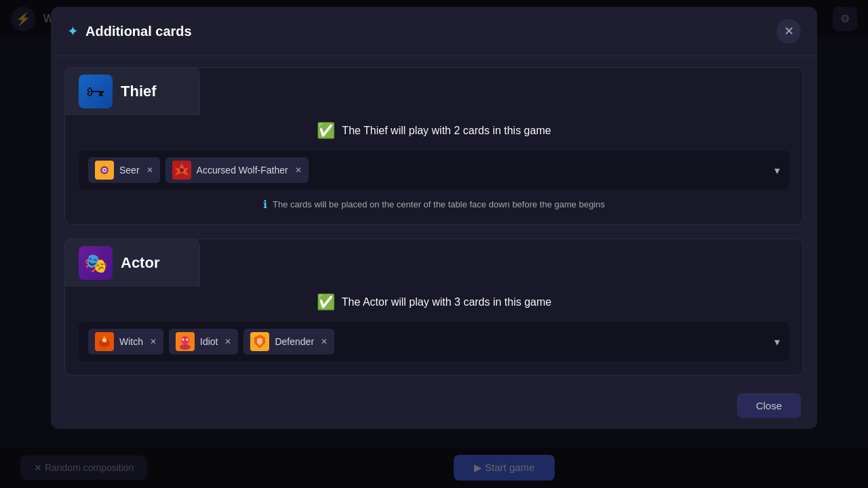 This screenshot has width=868, height=488. I want to click on seer-tag-label: Seer, so click(130, 170).